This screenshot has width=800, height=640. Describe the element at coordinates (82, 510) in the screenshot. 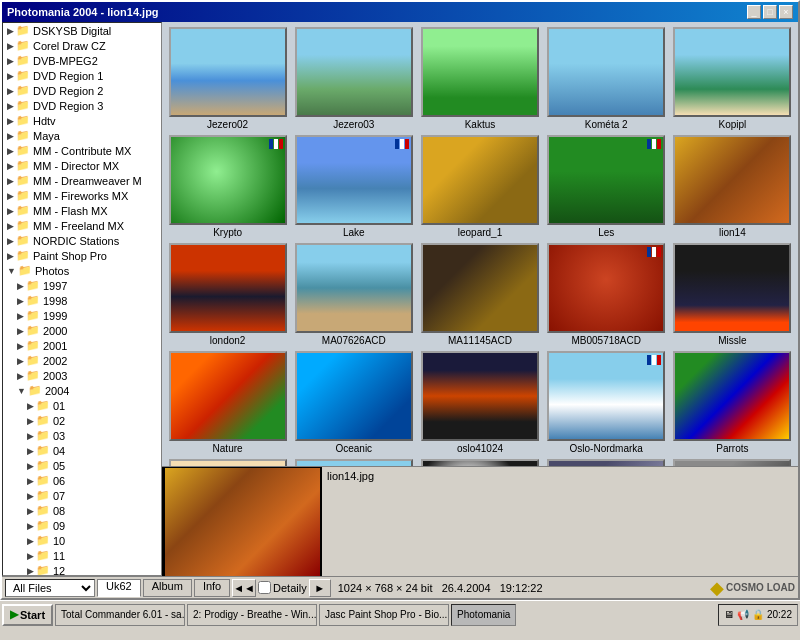

I see `sidebar-item-d08: ▶📁08` at that location.